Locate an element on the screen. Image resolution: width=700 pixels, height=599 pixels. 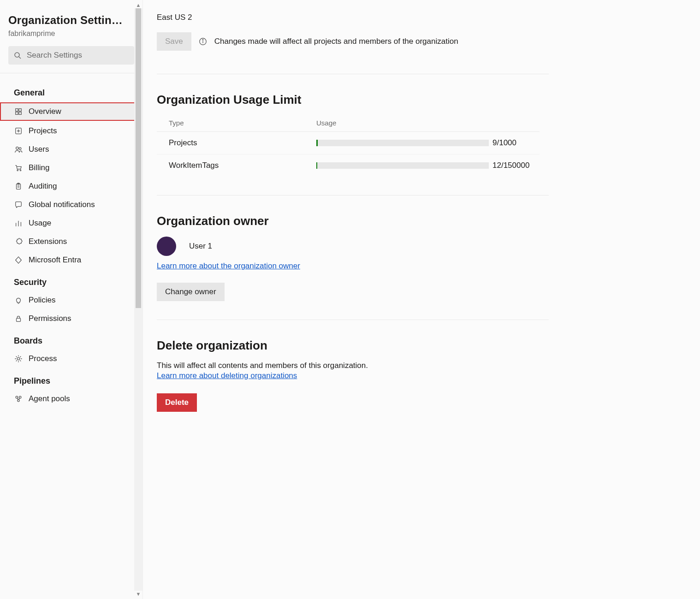
delete-learn-more-link: Learn more about deleting organizations is located at coordinates (227, 375).